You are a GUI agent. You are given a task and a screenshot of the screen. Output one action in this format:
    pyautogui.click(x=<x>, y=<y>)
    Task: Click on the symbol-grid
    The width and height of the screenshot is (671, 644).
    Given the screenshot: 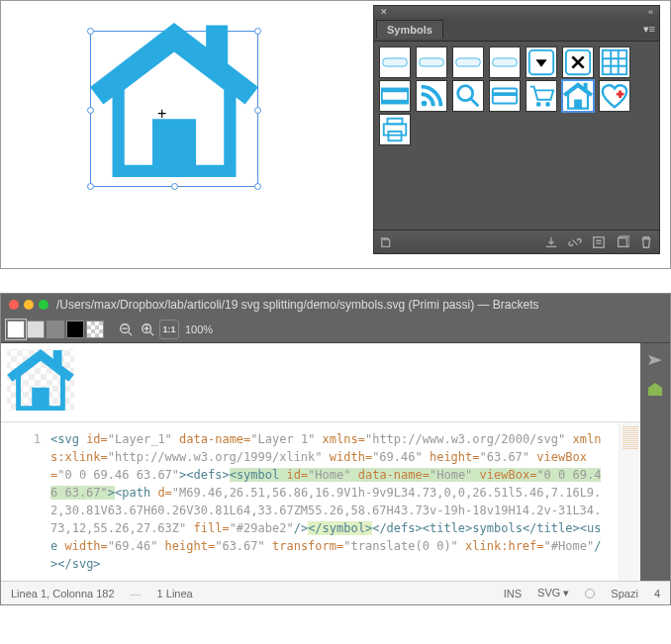 What is the action you would take?
    pyautogui.click(x=615, y=62)
    